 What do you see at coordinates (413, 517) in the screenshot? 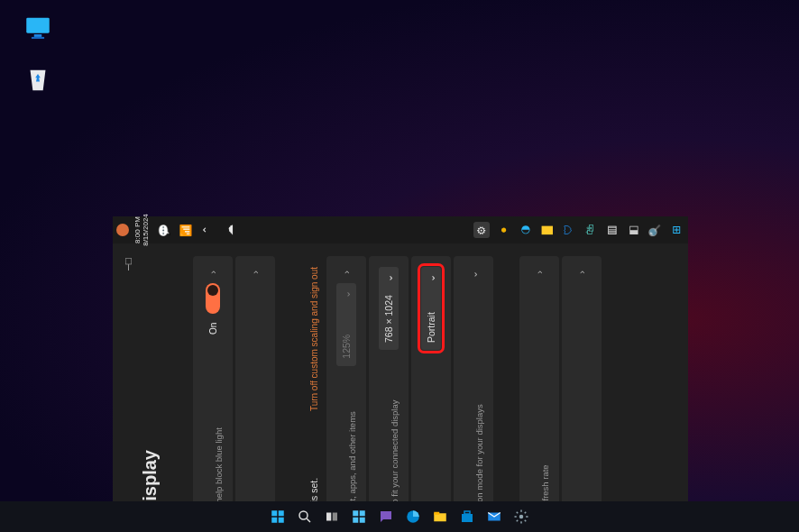
I see `edge-icon` at bounding box center [413, 517].